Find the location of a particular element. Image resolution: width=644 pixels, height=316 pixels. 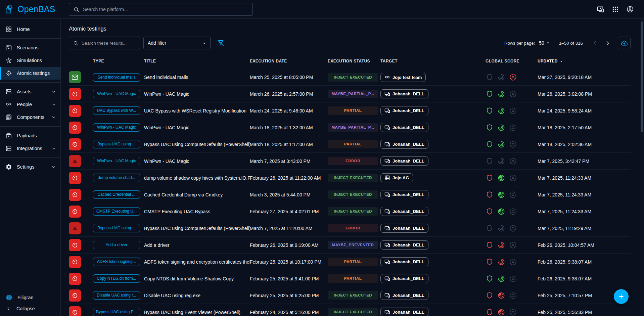

execution-status-badge: INJECT EXECUTED is located at coordinates (353, 77).